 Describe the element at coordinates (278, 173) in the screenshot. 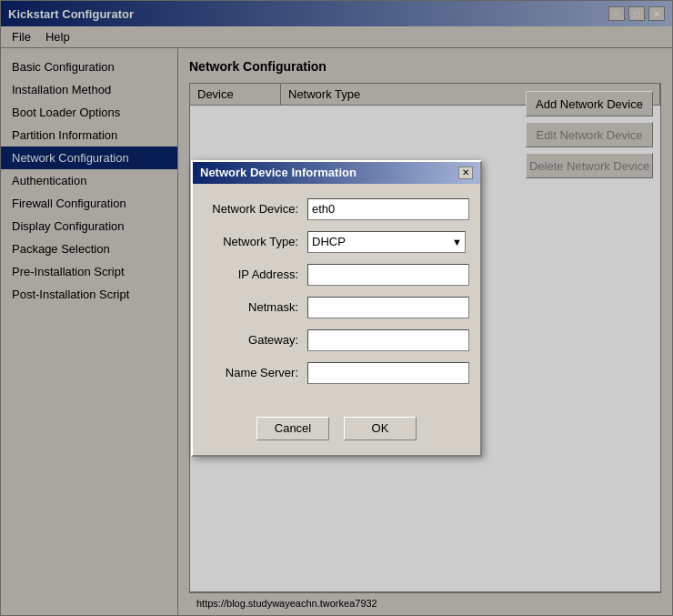

I see `dialog-title: Network Device Information` at that location.